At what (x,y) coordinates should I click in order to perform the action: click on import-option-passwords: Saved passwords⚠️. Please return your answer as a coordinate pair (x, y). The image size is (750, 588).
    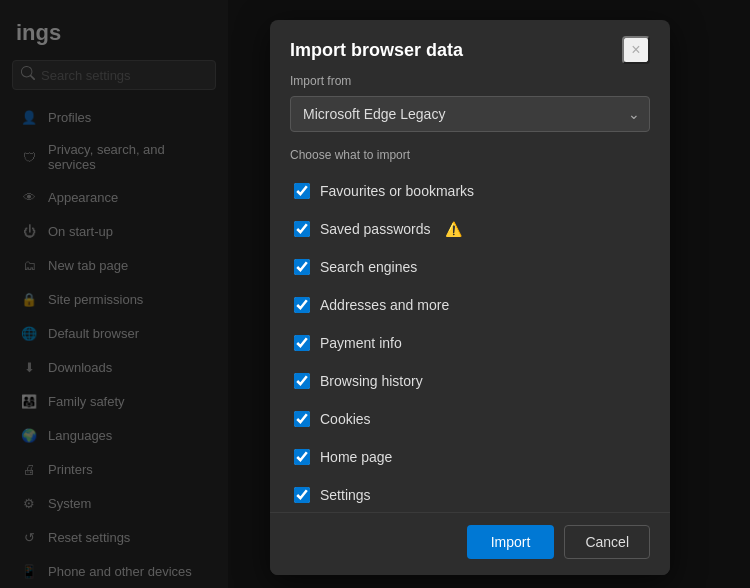
    Looking at the image, I should click on (463, 229).